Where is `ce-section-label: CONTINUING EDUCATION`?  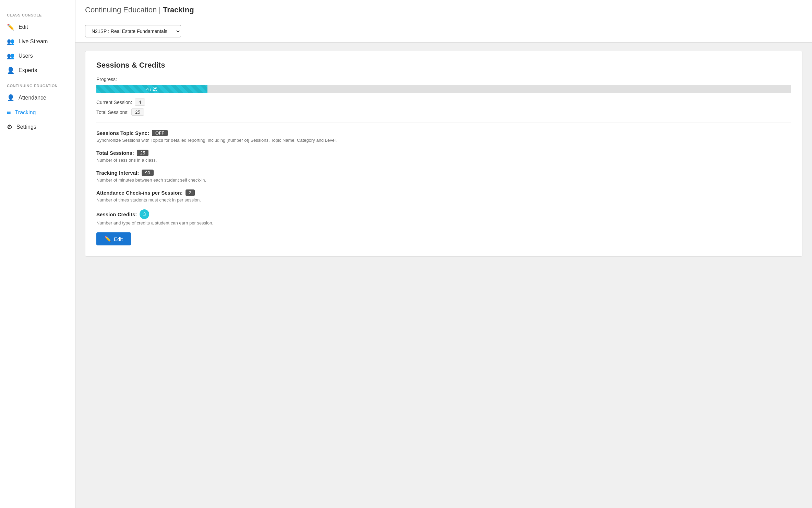
ce-section-label: CONTINUING EDUCATION is located at coordinates (38, 84).